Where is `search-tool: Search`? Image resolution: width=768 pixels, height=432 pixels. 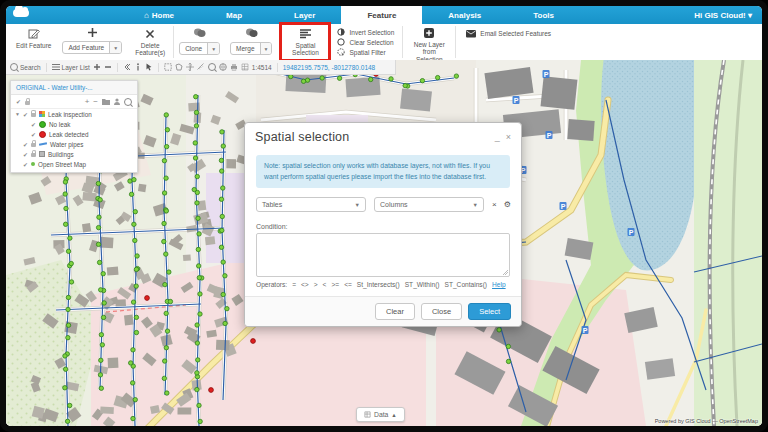 search-tool: Search is located at coordinates (26, 67).